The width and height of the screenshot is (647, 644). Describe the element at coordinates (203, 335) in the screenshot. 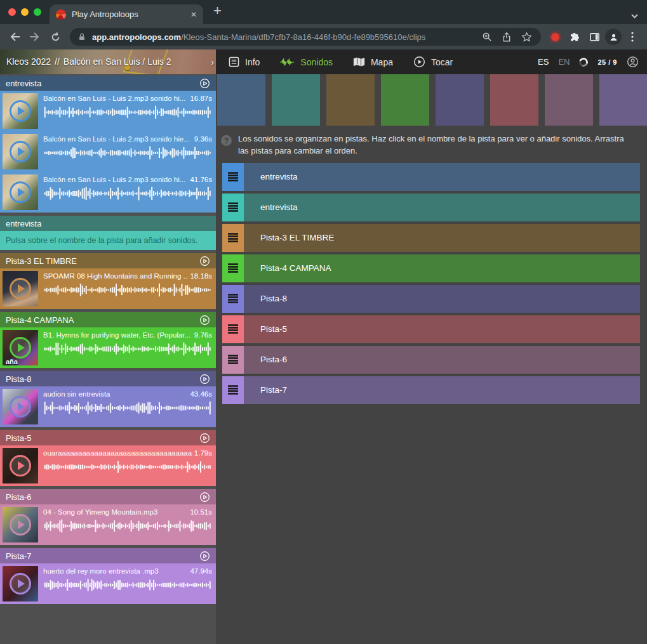

I see `clip-duration: 9.76s` at that location.